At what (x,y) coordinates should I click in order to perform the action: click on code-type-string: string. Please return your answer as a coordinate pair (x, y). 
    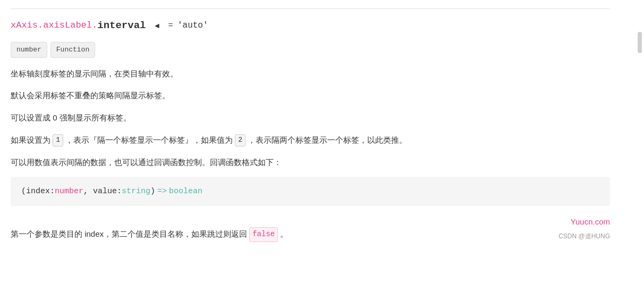
    Looking at the image, I should click on (136, 191).